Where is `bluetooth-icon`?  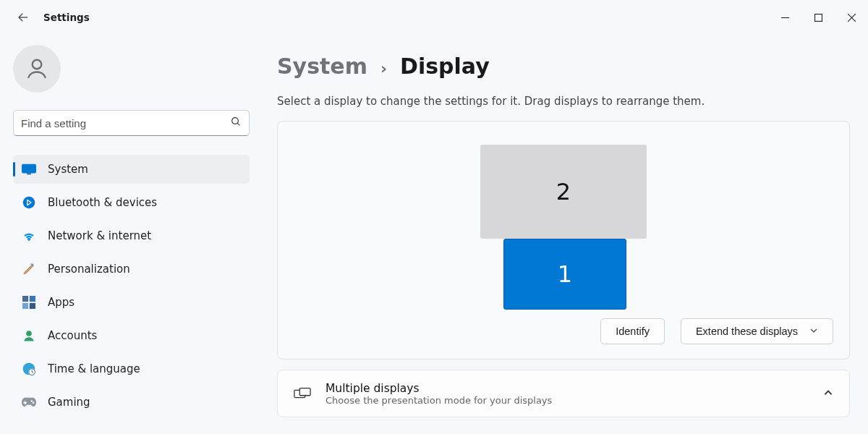
bluetooth-icon is located at coordinates (29, 203).